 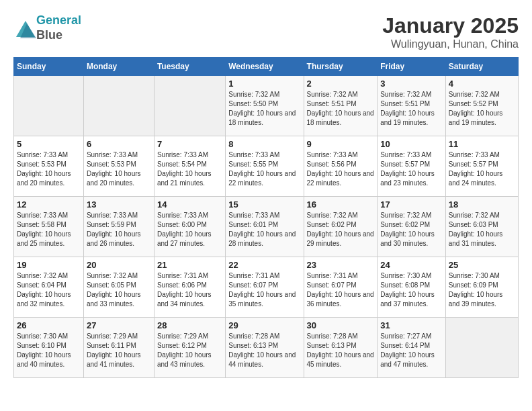 I want to click on table-row: 12Sunrise: 7:33 AMSunset: 5:58 PMDayligh…, so click(x=49, y=227).